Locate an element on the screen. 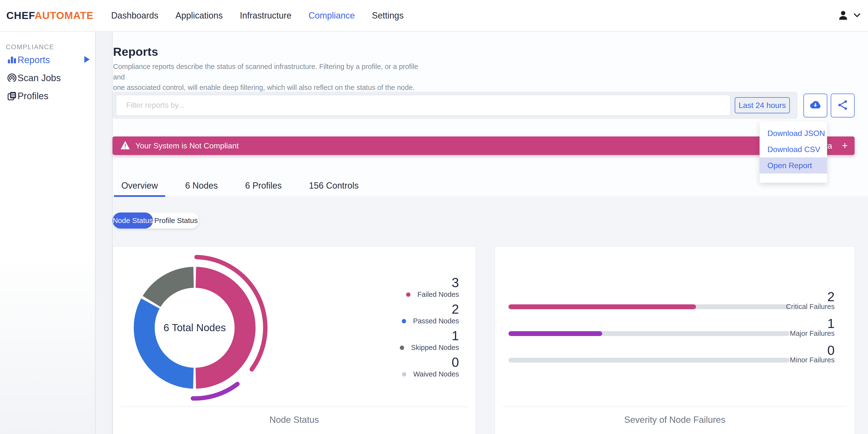 The height and width of the screenshot is (434, 868). page-description: Compliance reports describe the status o… is located at coordinates (266, 77).